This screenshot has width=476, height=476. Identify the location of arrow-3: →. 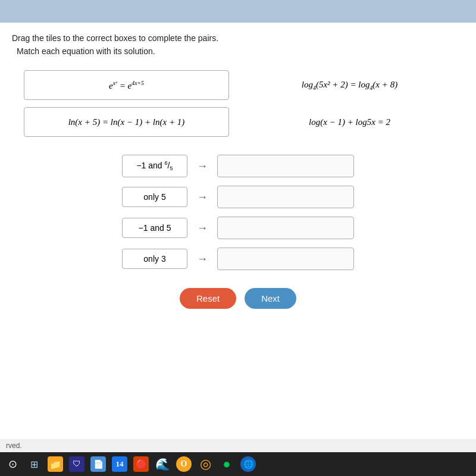
(202, 228).